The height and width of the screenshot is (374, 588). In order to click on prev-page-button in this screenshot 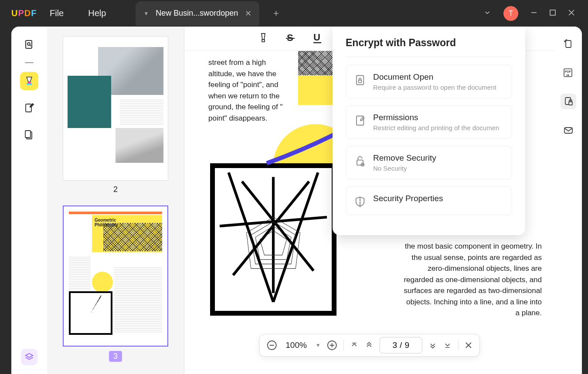, I will do `click(369, 345)`.